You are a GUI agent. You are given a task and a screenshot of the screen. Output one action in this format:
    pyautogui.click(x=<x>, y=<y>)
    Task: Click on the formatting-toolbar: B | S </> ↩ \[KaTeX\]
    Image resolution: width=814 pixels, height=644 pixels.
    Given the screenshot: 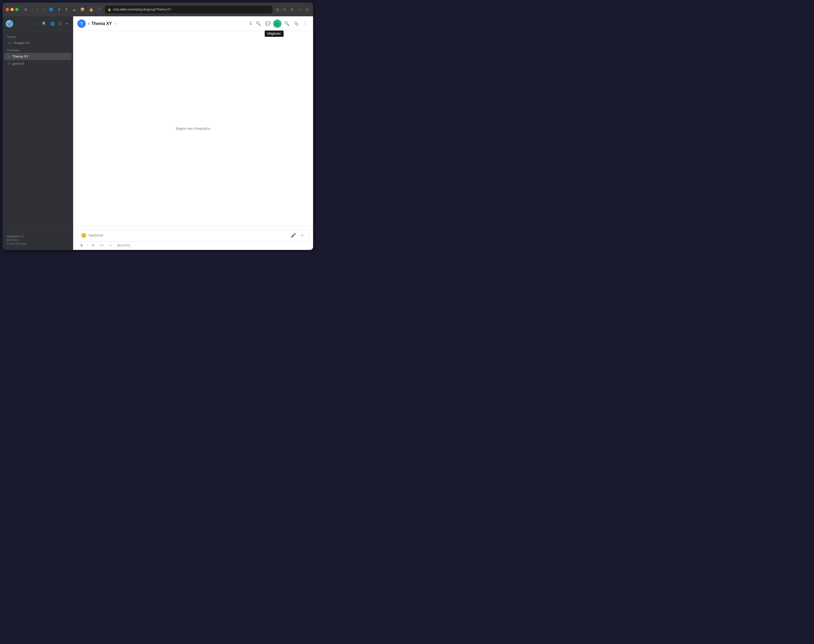 What is the action you would take?
    pyautogui.click(x=193, y=244)
    